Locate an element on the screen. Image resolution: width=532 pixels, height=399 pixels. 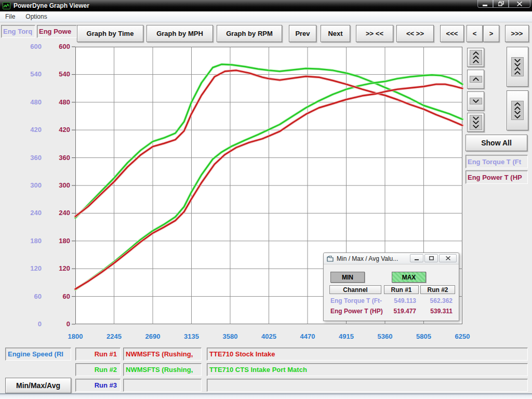
minimize-button is located at coordinates (485, 4).